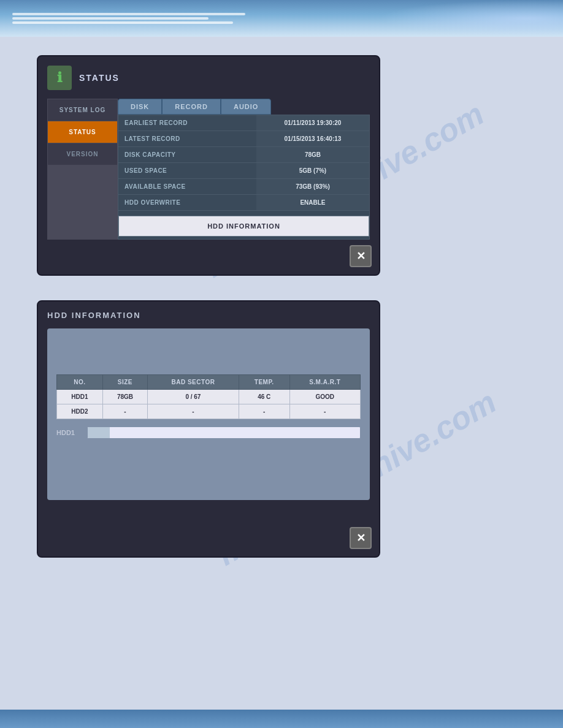  Describe the element at coordinates (209, 433) in the screenshot. I see `hdd-progress-row: HDD1` at that location.